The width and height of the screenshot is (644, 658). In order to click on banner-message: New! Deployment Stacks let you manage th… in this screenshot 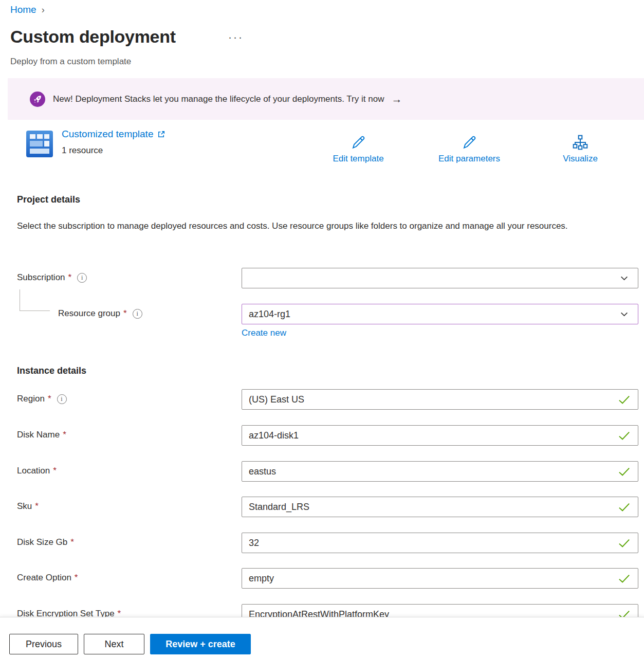, I will do `click(218, 99)`.